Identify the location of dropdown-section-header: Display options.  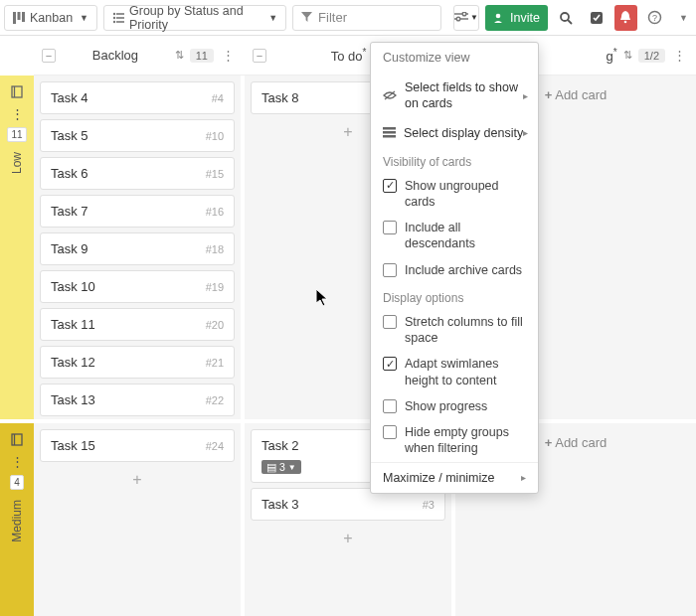
(454, 296).